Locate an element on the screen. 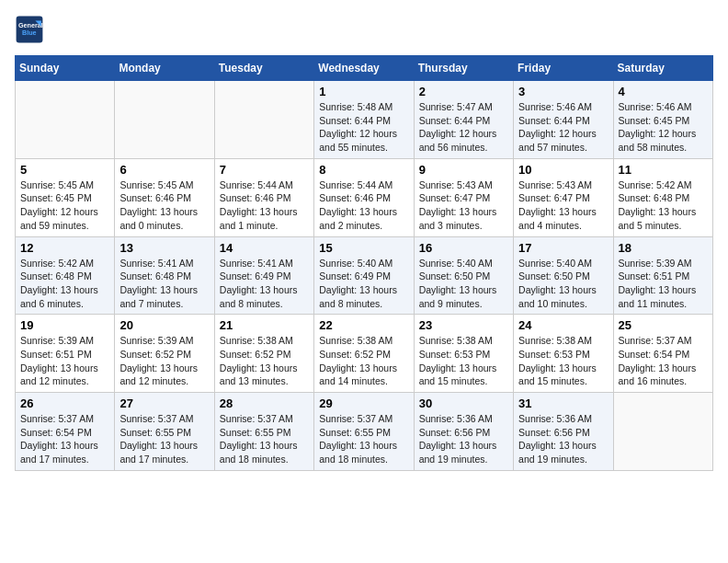 The image size is (728, 563). day-number: 31 is located at coordinates (563, 403).